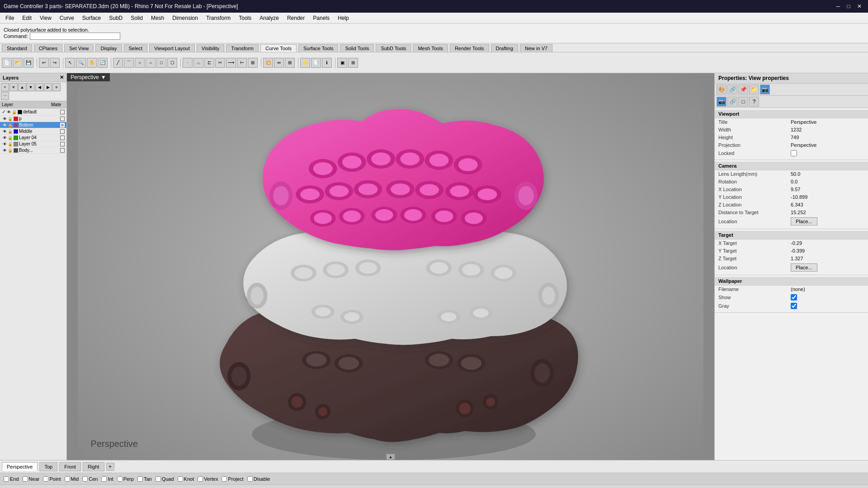 This screenshot has width=868, height=488. What do you see at coordinates (305, 63) in the screenshot?
I see `tb-render: 🌟` at bounding box center [305, 63].